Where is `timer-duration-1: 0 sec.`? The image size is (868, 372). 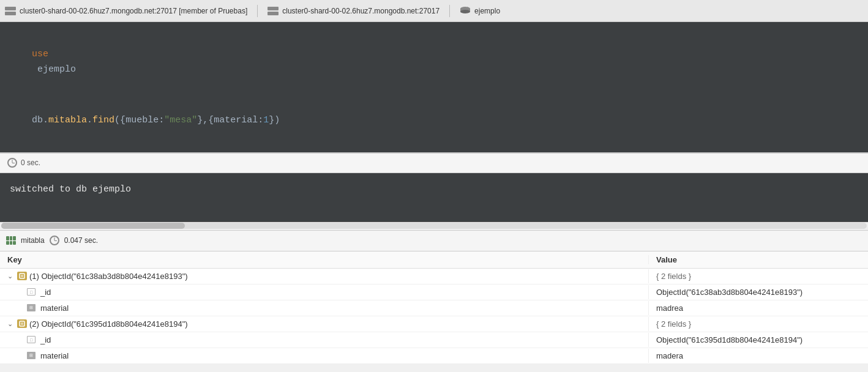 timer-duration-1: 0 sec. is located at coordinates (31, 163).